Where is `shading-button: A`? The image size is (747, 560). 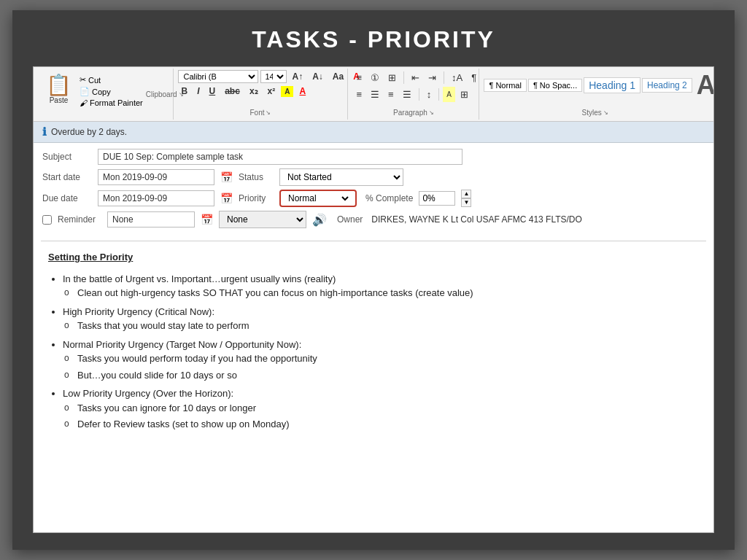 shading-button: A is located at coordinates (449, 95).